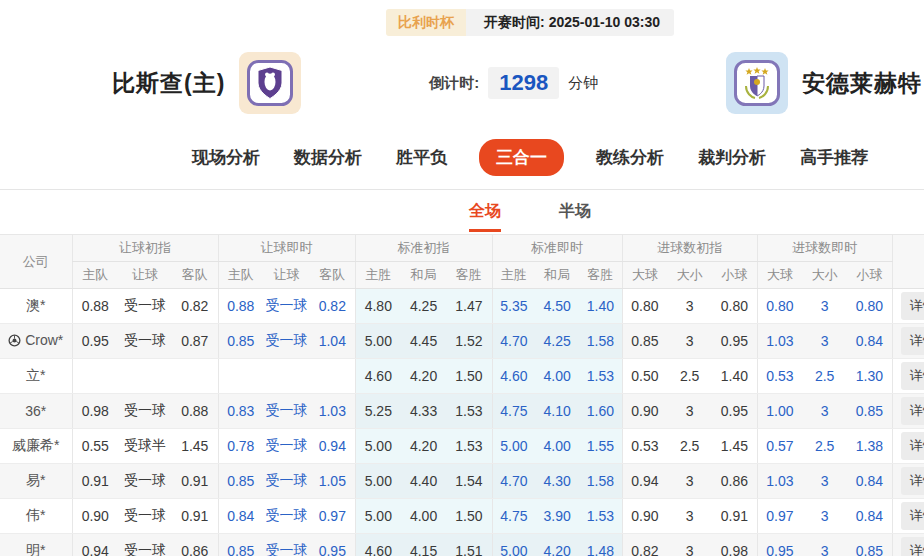  Describe the element at coordinates (424, 412) in the screenshot. I see `initial-odds-cell: 4.33` at that location.